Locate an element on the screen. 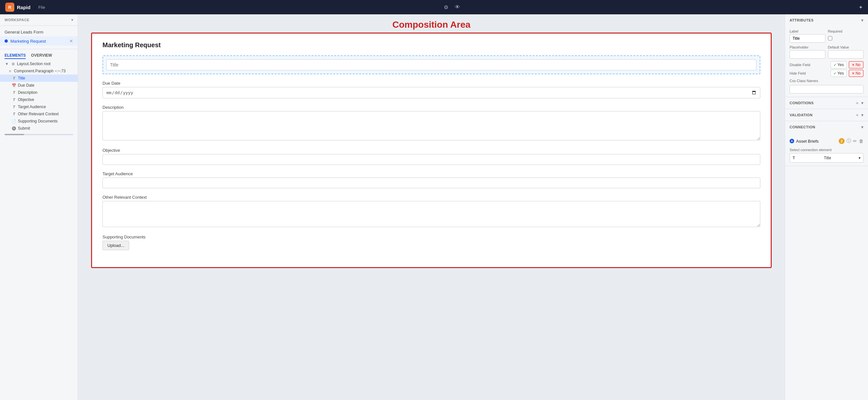 The width and height of the screenshot is (868, 400). info-icon: ⓘ is located at coordinates (849, 141).